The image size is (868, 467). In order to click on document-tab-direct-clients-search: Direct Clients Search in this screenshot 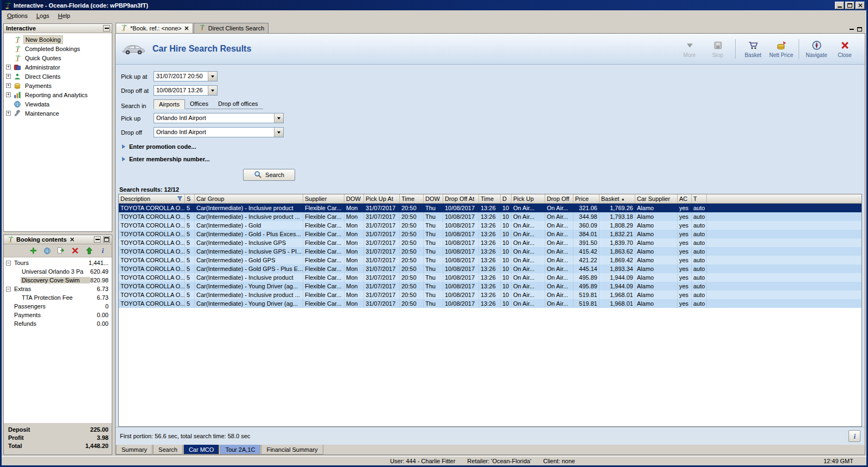, I will do `click(231, 28)`.